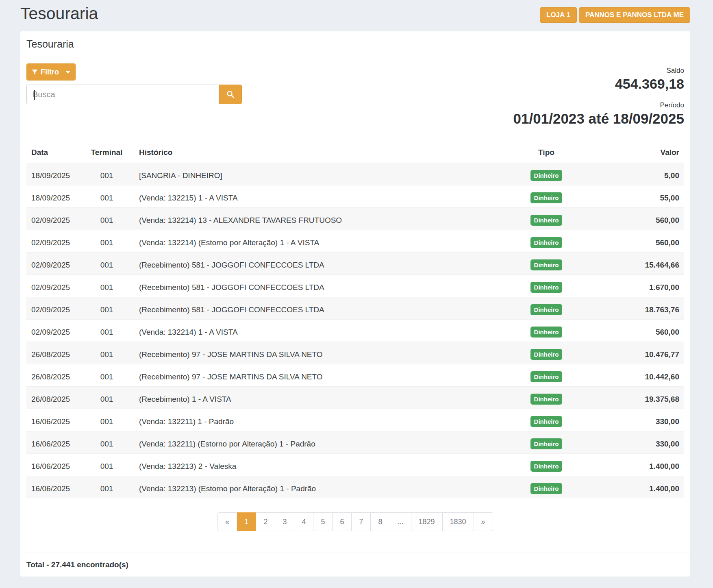 The image size is (713, 588). I want to click on pagination-item: 3, so click(285, 522).